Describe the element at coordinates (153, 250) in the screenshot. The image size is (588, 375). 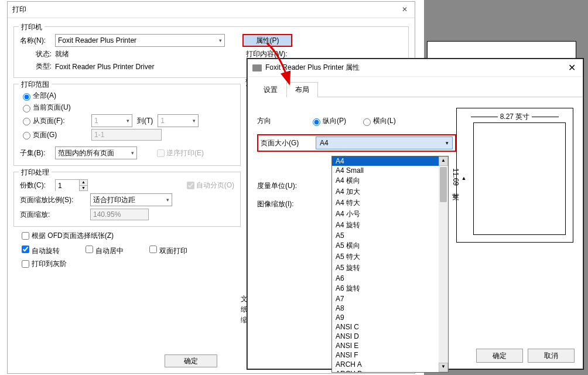
I see `duplex-checkbox` at that location.